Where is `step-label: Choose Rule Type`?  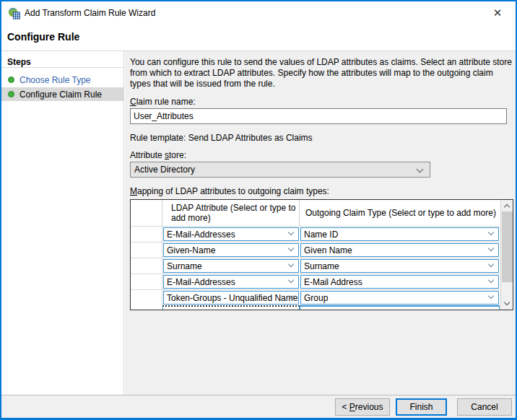 step-label: Choose Rule Type is located at coordinates (55, 80).